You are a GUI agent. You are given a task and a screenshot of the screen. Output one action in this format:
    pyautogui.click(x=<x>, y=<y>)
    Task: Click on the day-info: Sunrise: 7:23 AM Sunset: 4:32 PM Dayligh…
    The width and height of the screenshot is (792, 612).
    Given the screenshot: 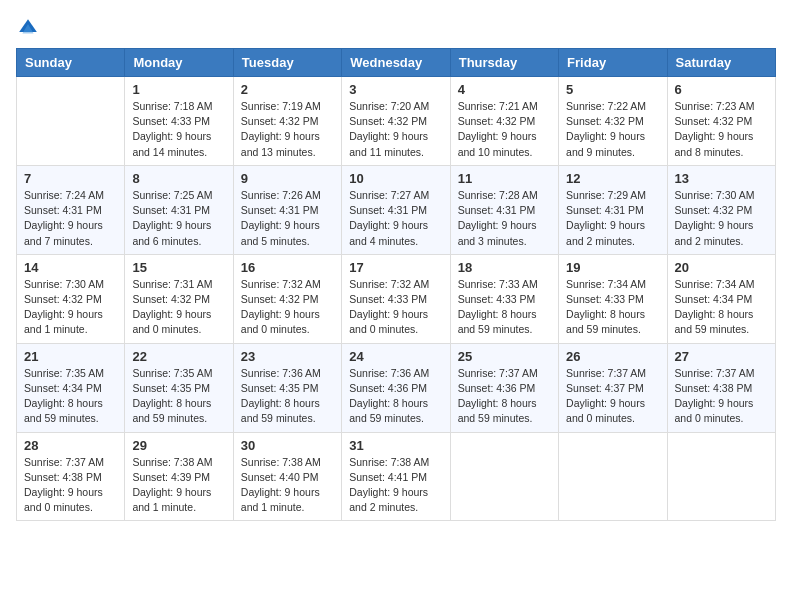 What is the action you would take?
    pyautogui.click(x=722, y=130)
    